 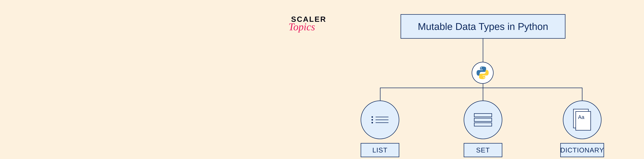 What do you see at coordinates (483, 150) in the screenshot?
I see `set-label-box: SET` at bounding box center [483, 150].